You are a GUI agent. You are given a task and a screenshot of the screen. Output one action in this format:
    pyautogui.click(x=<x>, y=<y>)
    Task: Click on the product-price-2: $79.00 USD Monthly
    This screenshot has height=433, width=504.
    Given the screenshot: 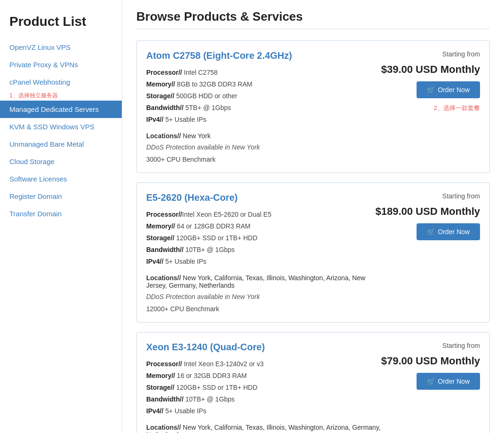 What is the action you would take?
    pyautogui.click(x=431, y=361)
    